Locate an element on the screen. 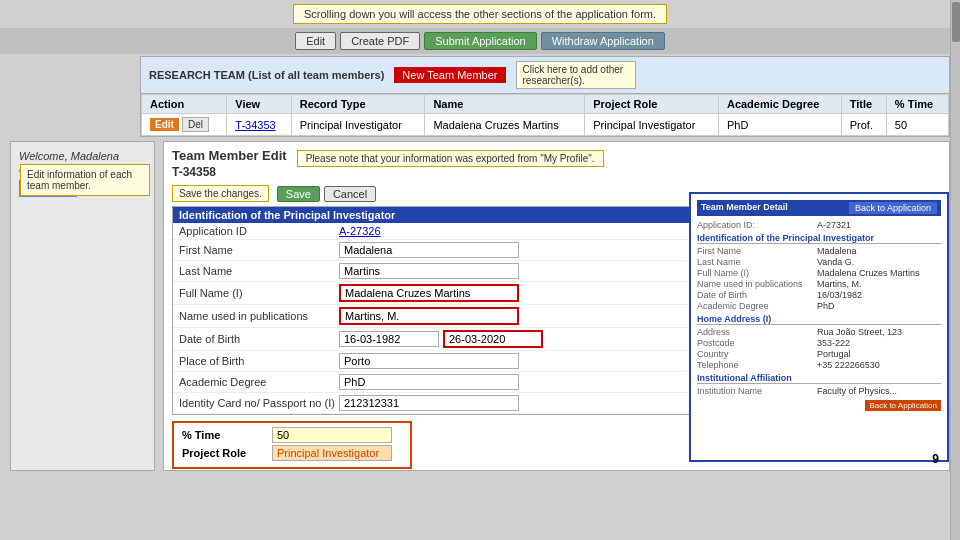 The image size is (960, 540). role-input is located at coordinates (332, 453).